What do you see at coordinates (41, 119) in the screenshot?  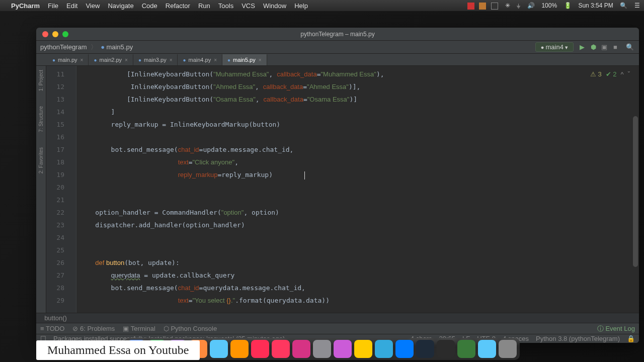 I see `tool-tab: 7: Structure` at bounding box center [41, 119].